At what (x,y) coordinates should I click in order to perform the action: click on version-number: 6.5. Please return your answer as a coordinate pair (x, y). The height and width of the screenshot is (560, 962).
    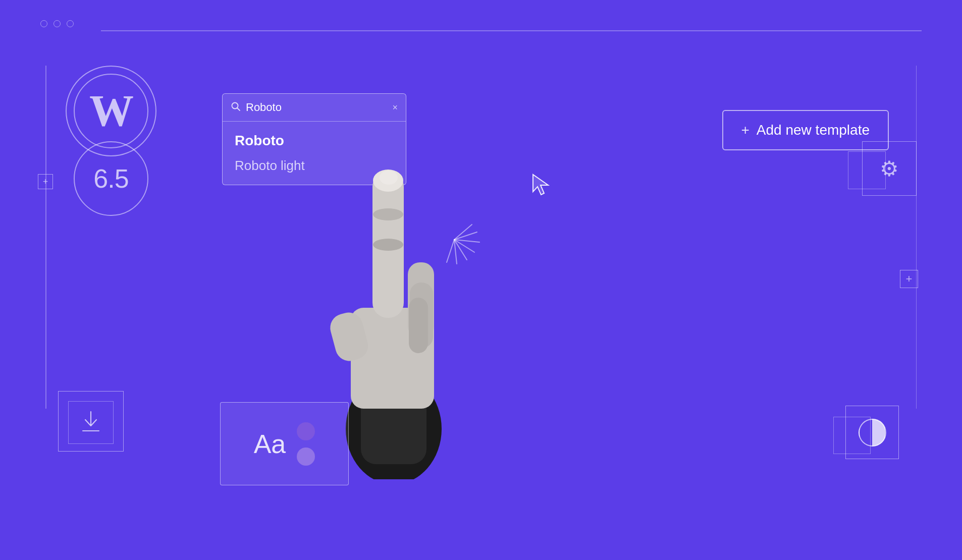
    Looking at the image, I should click on (111, 179).